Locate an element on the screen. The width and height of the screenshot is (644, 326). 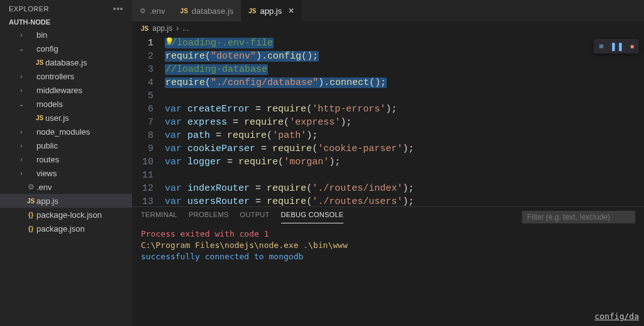
tree-item-database-js: JSdatabase.js is located at coordinates (66, 62).